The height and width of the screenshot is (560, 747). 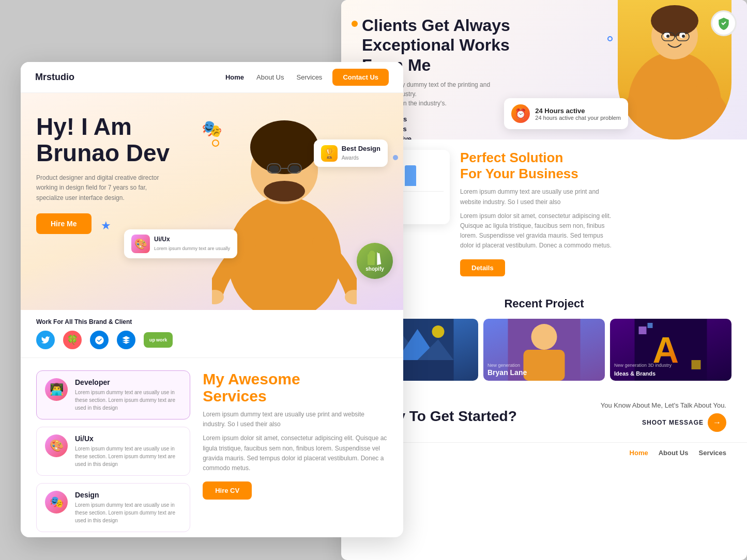 I want to click on service-cards: 👨‍💻 Developer Lorem ipsum dummy text are…, so click(x=113, y=452).